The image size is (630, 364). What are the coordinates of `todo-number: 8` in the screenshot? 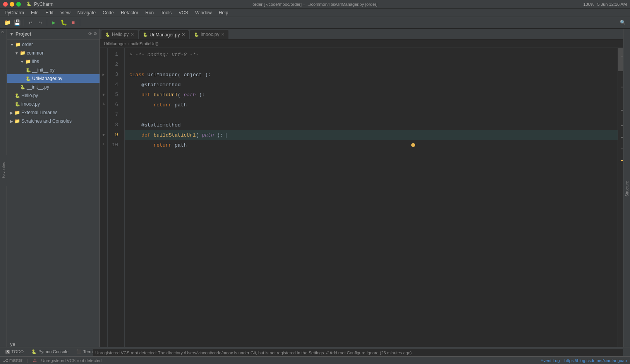 It's located at (8, 352).